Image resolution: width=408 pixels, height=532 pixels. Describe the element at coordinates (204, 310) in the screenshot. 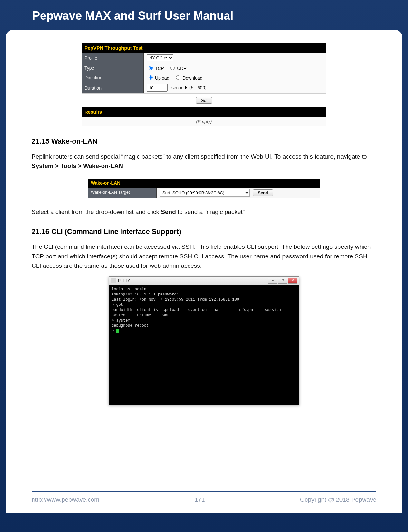

I see `terminal-output: login as: admin admin@192.168.1.1's pass…` at that location.